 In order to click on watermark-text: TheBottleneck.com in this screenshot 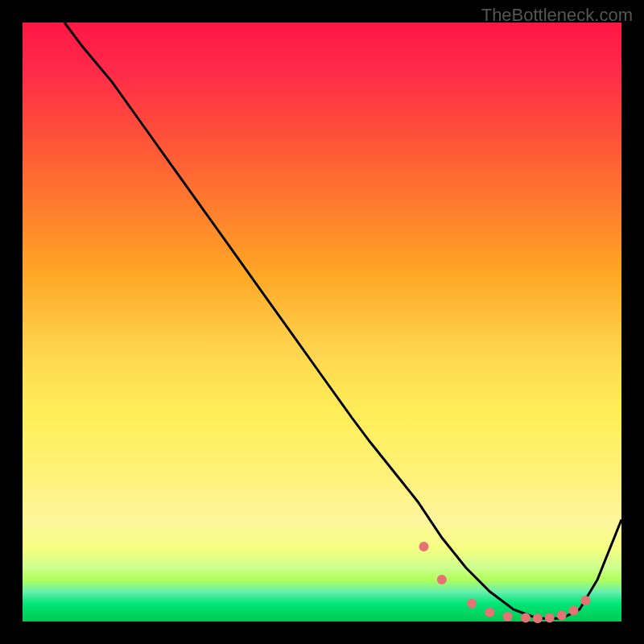, I will do `click(557, 15)`.